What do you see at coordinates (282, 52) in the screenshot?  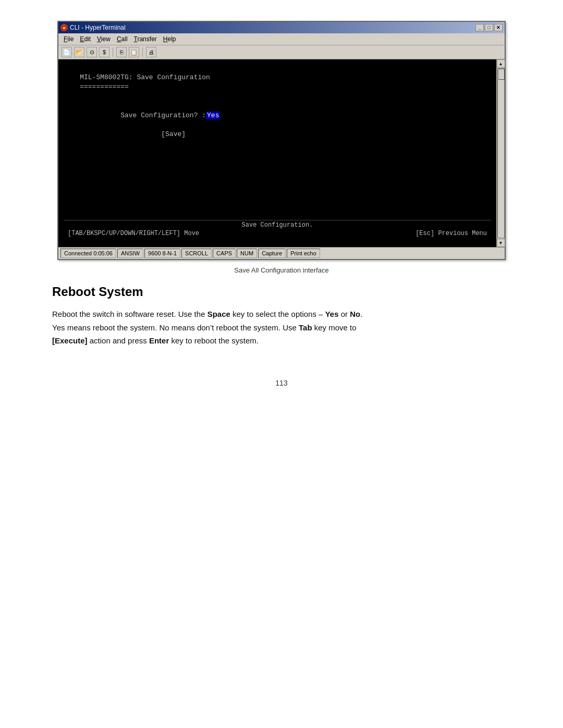 I see `toolbar: 📄 📂 ⊙ $ ⎘ 📋 🖨` at bounding box center [282, 52].